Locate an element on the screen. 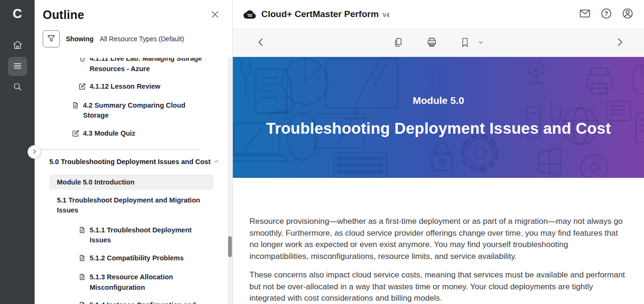 This screenshot has height=304, width=644. collapse-outline-handle is located at coordinates (34, 152).